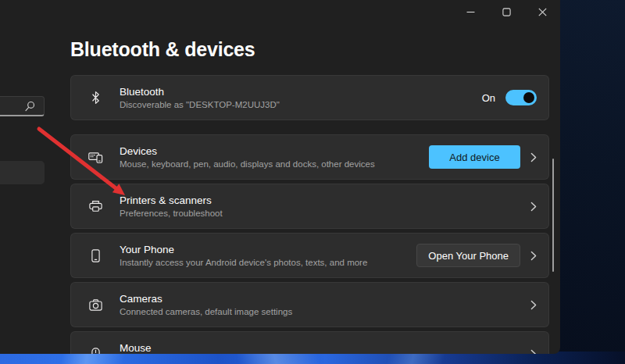 The image size is (625, 364). Describe the element at coordinates (521, 98) in the screenshot. I see `bluetooth-toggle` at that location.